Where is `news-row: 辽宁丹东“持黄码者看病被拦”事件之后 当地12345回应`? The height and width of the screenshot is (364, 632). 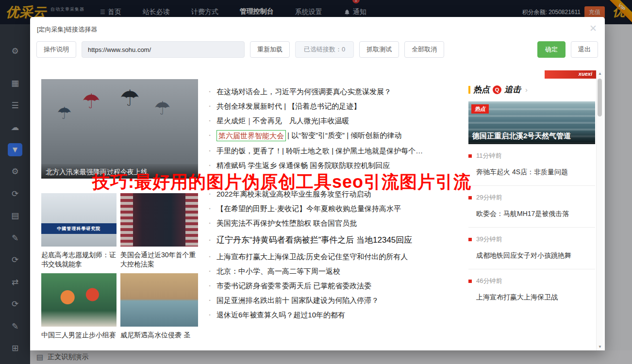 news-row: 辽宁丹东“持黄码者看病被拦”事件之后 当地12345回应 is located at coordinates (340, 240).